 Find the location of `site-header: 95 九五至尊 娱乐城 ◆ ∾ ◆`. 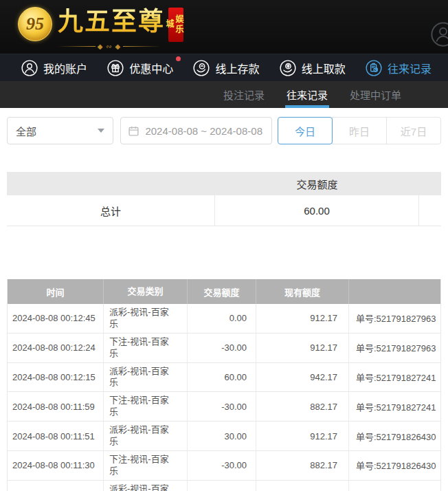

site-header: 95 九五至尊 娱乐城 ◆ ∾ ◆ is located at coordinates (224, 27).